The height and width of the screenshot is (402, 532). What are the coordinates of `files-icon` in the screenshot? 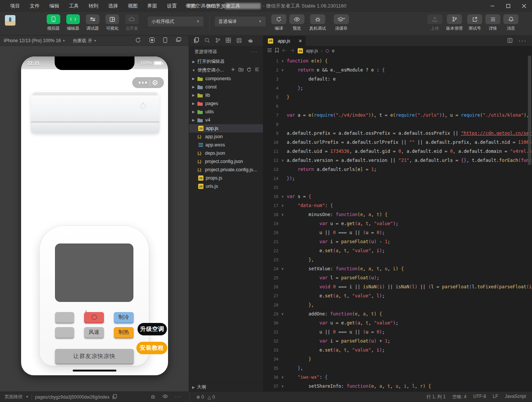 It's located at (196, 41).